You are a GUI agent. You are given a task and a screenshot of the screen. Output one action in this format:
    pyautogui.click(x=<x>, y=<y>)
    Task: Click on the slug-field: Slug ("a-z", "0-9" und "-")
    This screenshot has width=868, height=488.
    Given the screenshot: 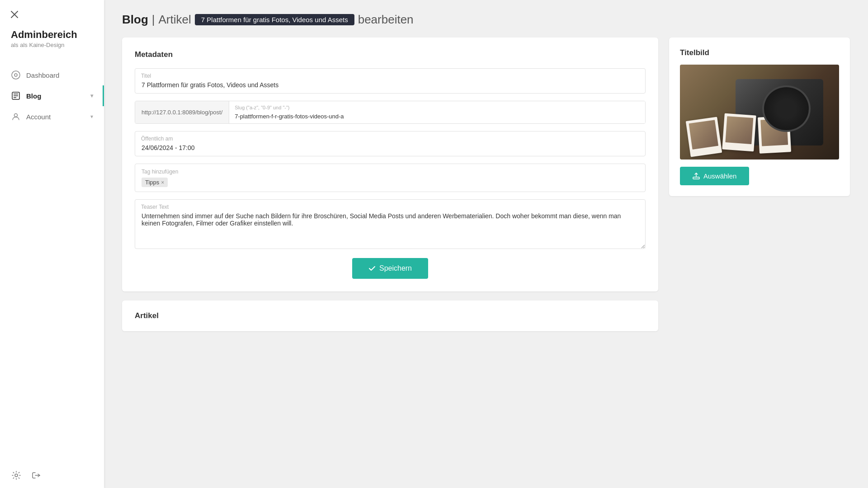 What is the action you would take?
    pyautogui.click(x=437, y=112)
    